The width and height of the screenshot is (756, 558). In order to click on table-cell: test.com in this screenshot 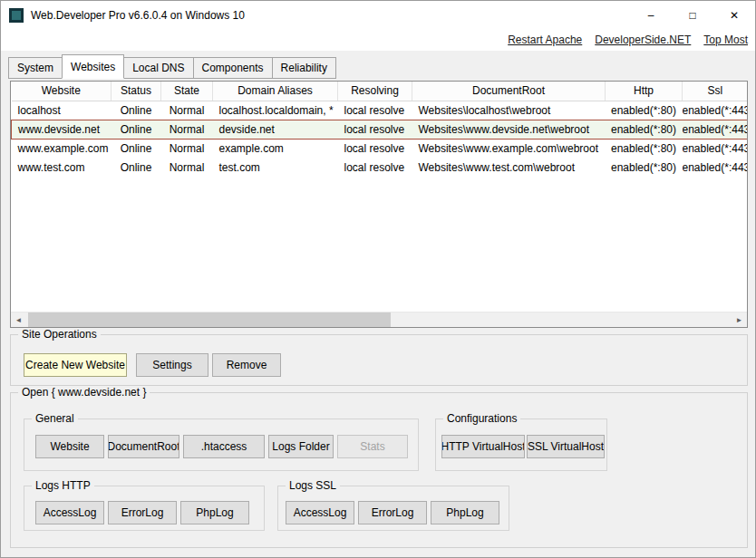, I will do `click(276, 167)`.